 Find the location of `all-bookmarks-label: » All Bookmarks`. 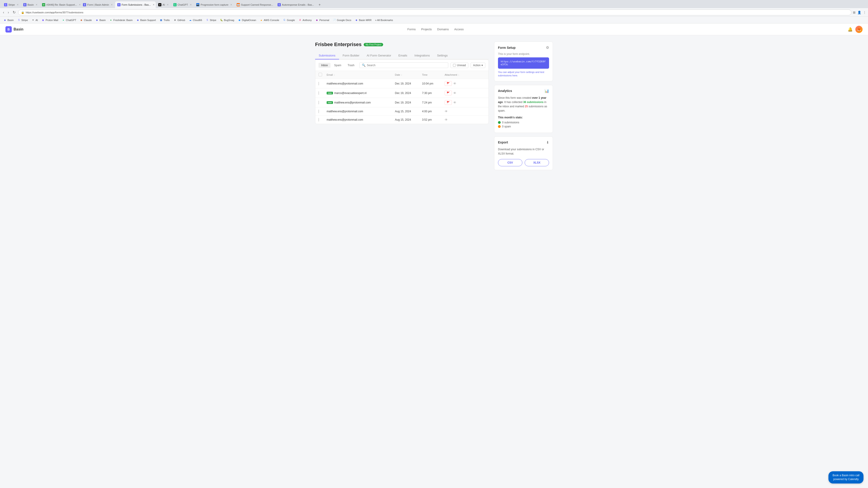

all-bookmarks-label: » All Bookmarks is located at coordinates (384, 20).